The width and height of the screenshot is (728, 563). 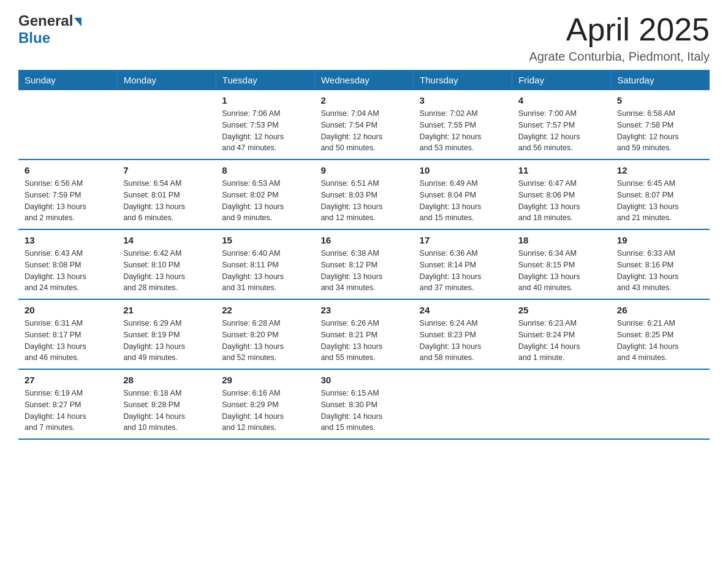 What do you see at coordinates (265, 341) in the screenshot?
I see `day-info: Sunrise: 6:28 AM Sunset: 8:20 PM Dayligh…` at bounding box center [265, 341].